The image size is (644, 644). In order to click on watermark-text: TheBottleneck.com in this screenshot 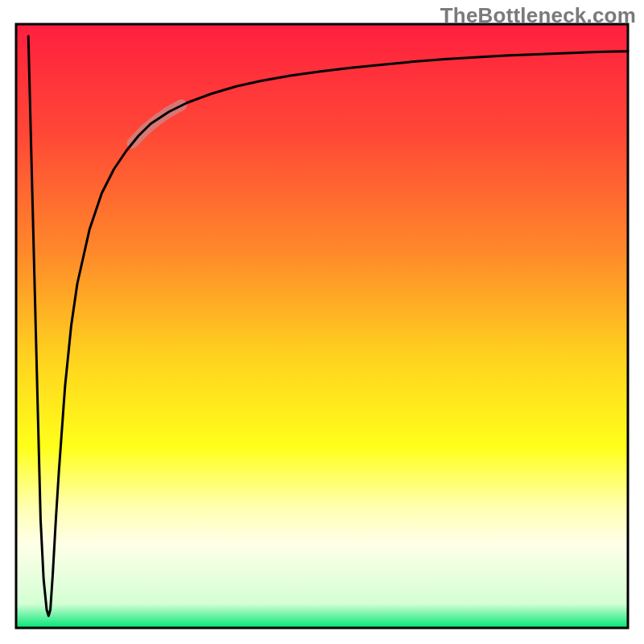, I will do `click(538, 16)`.